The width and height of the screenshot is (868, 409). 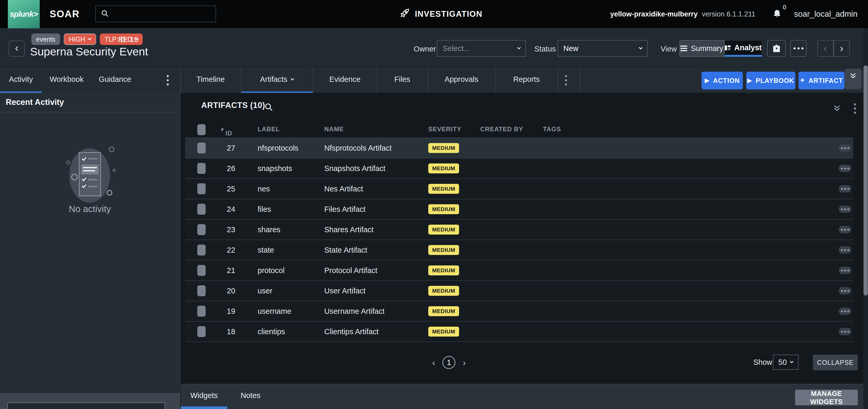 I want to click on select-all-checkbox, so click(x=202, y=129).